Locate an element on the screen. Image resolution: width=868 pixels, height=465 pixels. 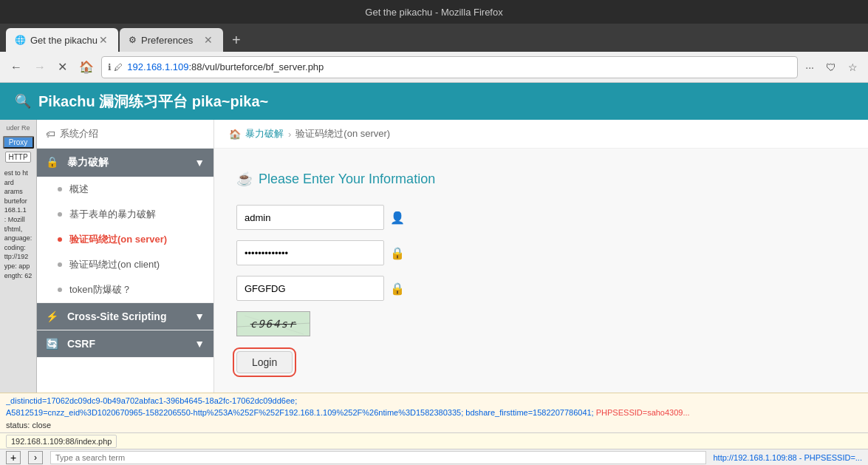
password-input is located at coordinates (310, 253).